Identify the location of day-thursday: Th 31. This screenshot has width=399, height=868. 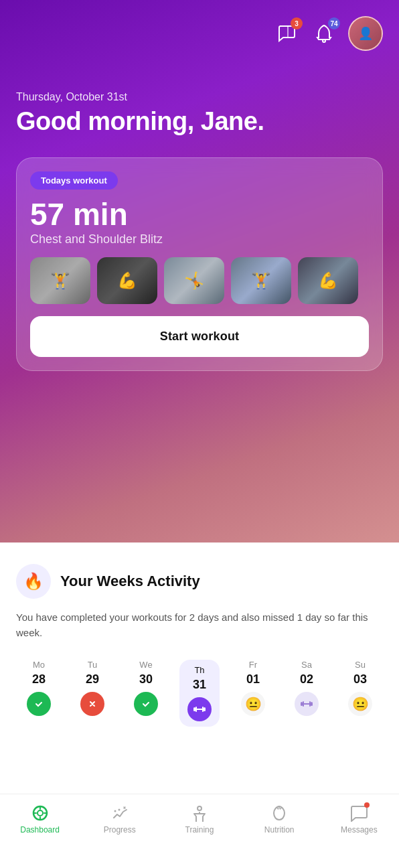
(200, 693).